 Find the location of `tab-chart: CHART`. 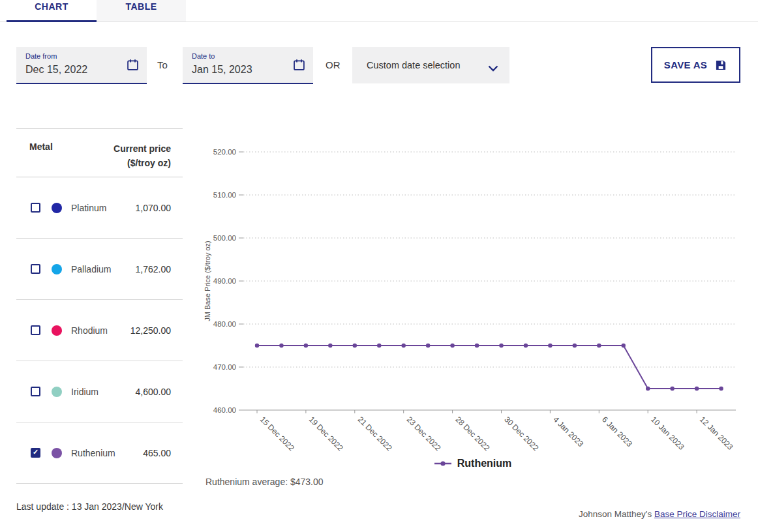

tab-chart: CHART is located at coordinates (52, 11).